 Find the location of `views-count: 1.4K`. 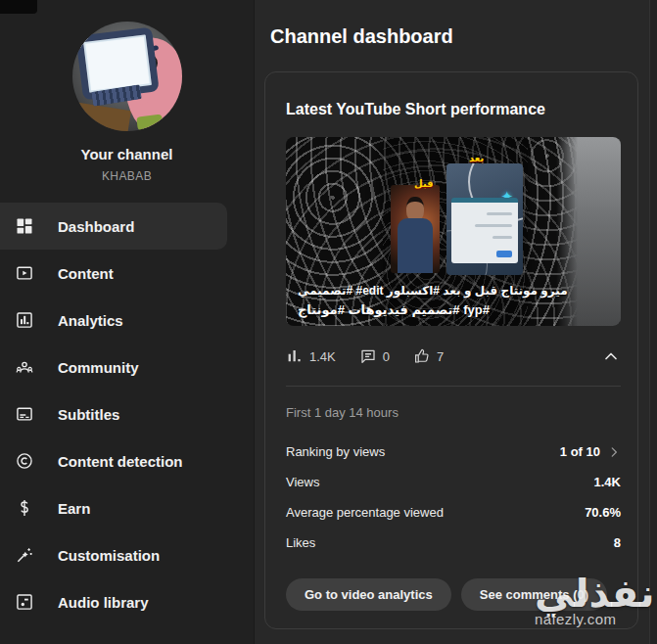

views-count: 1.4K is located at coordinates (323, 356).